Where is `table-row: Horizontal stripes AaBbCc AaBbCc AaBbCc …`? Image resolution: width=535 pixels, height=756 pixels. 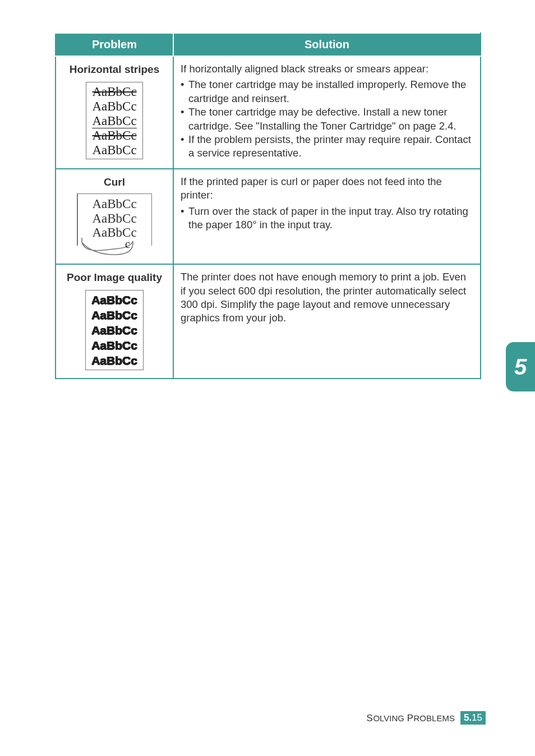 table-row: Horizontal stripes AaBbCc AaBbCc AaBbCc … is located at coordinates (268, 112).